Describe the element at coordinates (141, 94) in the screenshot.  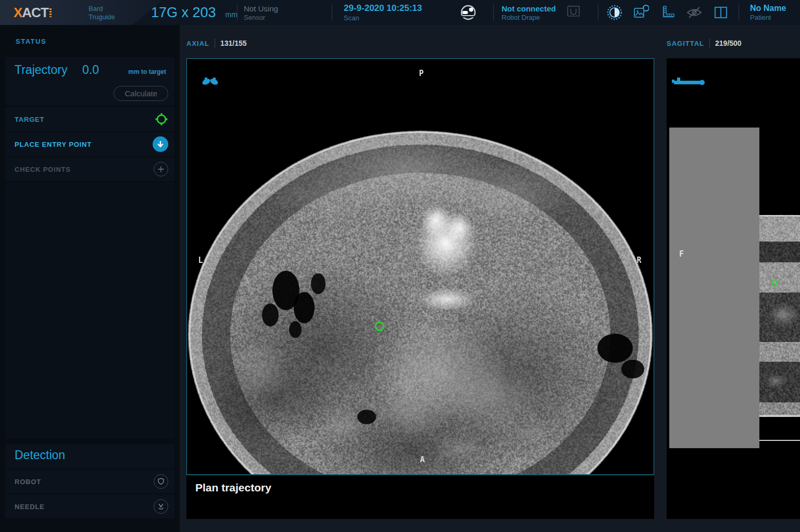
I see `calculate-button: Calculate` at that location.